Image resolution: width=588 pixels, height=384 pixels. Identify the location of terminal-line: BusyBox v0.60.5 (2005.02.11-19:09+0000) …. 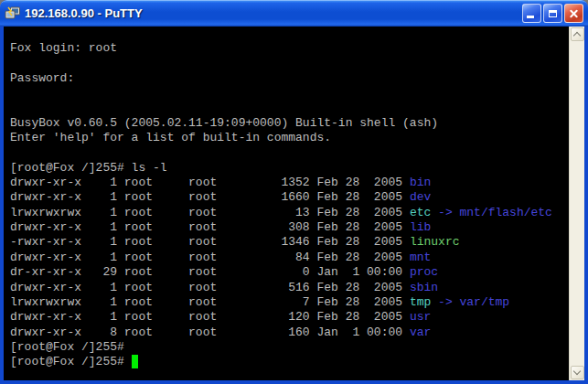
(289, 123).